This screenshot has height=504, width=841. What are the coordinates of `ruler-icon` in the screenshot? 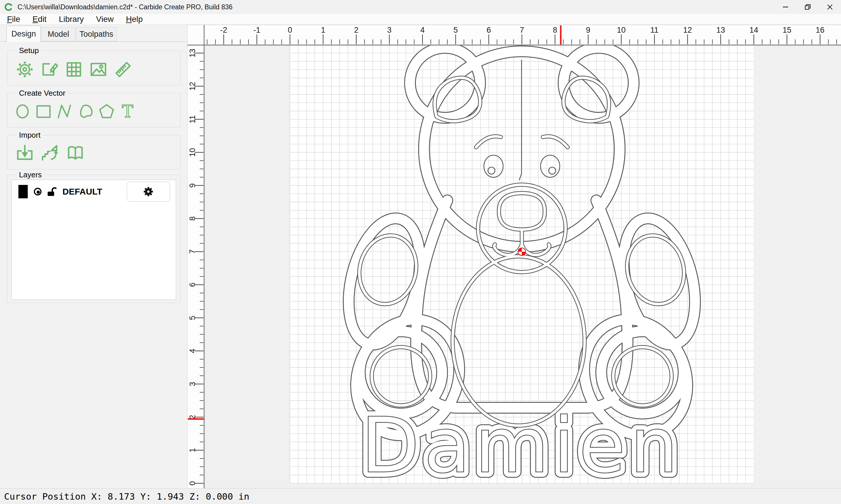 It's located at (123, 69).